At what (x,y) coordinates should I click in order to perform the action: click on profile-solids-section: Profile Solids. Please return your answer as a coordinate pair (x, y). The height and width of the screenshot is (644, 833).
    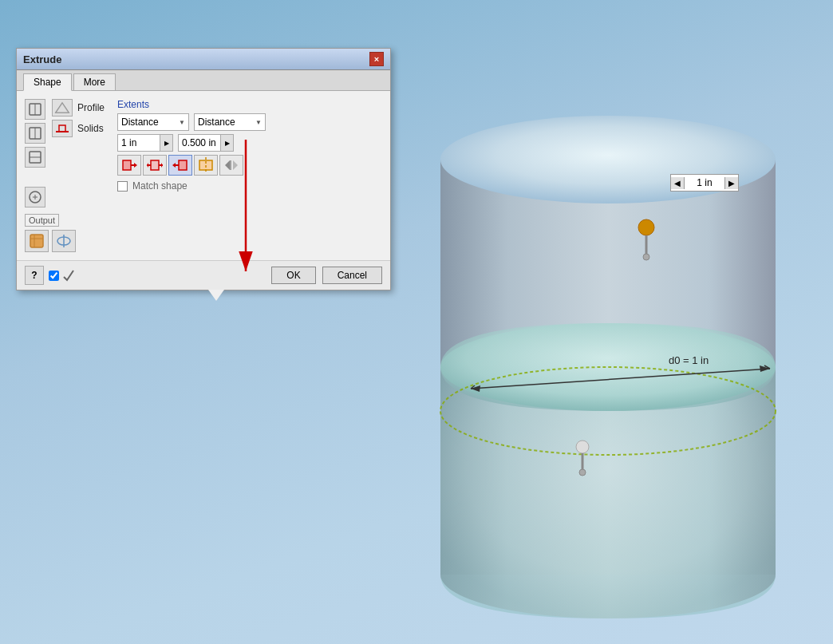
    Looking at the image, I should click on (78, 118).